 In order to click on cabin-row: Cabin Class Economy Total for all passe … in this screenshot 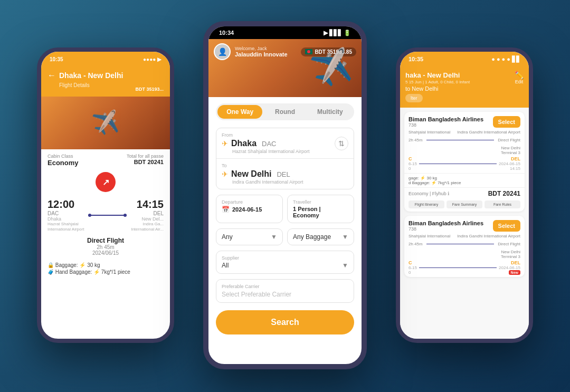, I will do `click(106, 159)`.